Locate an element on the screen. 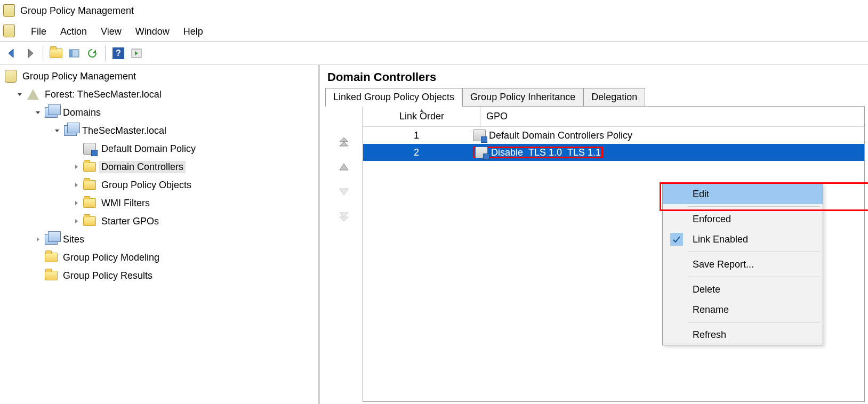 The image size is (868, 404). tree-starter-gpos: Starter GPOs is located at coordinates (130, 222).